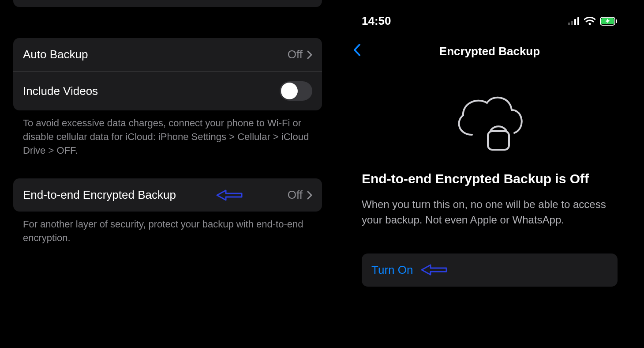 This screenshot has width=644, height=348. What do you see at coordinates (168, 91) in the screenshot?
I see `include-videos-row: Include Videos` at bounding box center [168, 91].